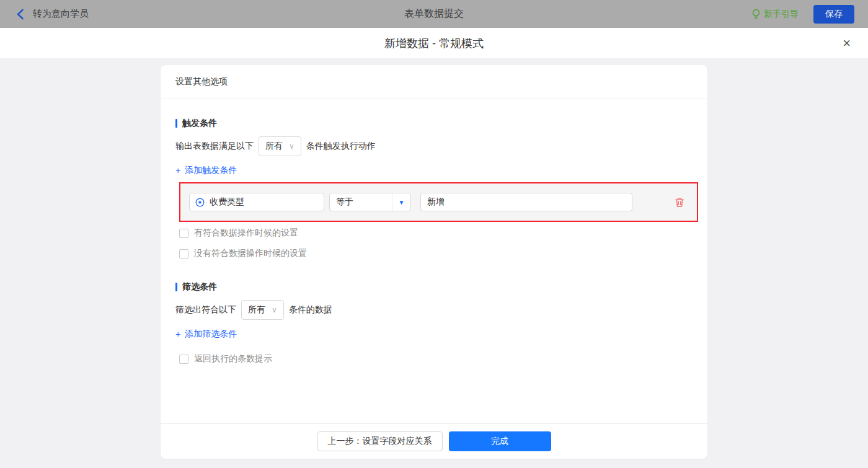 This screenshot has height=468, width=868. What do you see at coordinates (341, 146) in the screenshot?
I see `trigger-match-suffix: 条件触发执行动作` at bounding box center [341, 146].